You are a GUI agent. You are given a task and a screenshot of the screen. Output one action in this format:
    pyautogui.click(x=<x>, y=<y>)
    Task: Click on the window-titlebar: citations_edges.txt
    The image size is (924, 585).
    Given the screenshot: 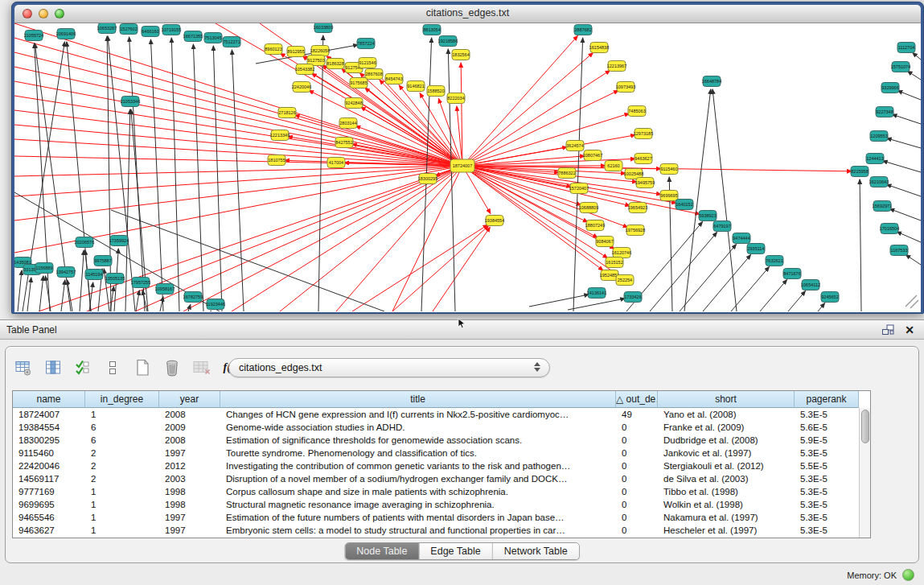 What is the action you would take?
    pyautogui.click(x=468, y=14)
    